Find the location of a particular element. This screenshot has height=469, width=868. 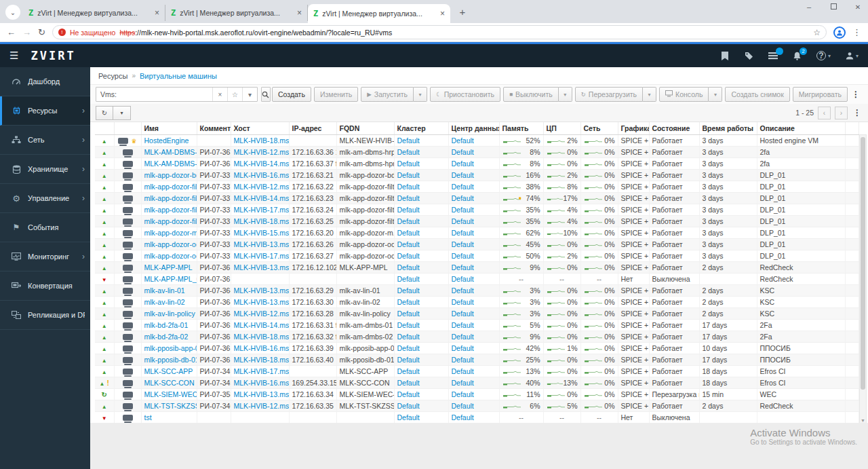

run-button: ▶Запустить is located at coordinates (387, 94).